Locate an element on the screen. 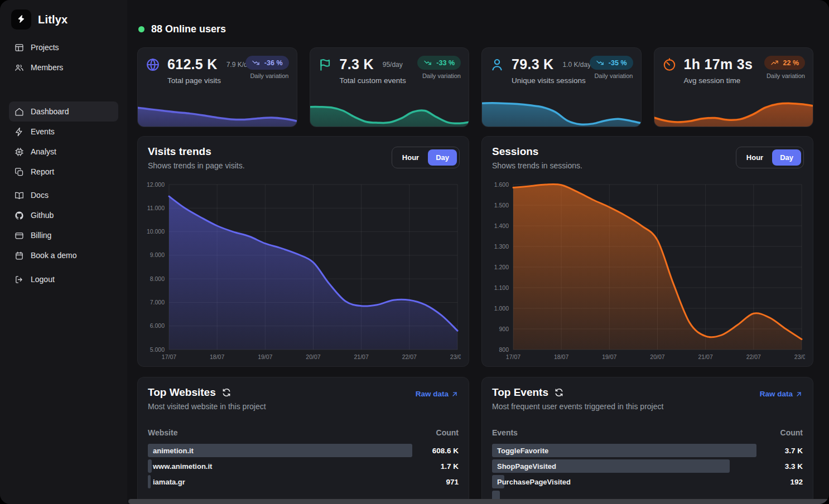 Image resolution: width=829 pixels, height=504 pixels. panel-title: Top Websites is located at coordinates (182, 392).